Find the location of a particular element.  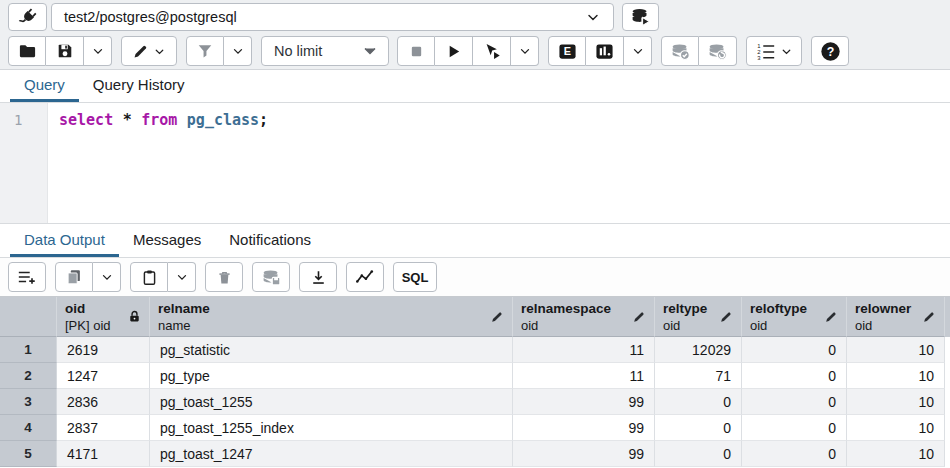

connection-selector: test2/postgres@postgresql is located at coordinates (332, 17).